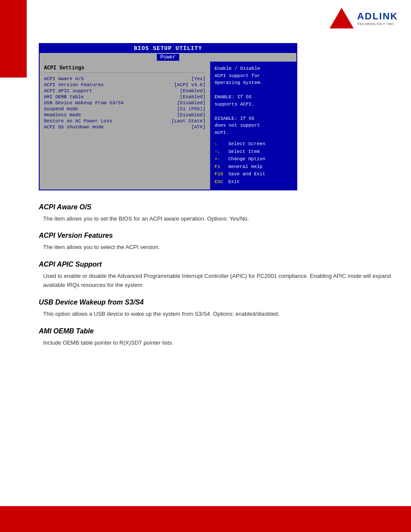 The image size is (411, 532). I want to click on bios-key-row: +- Change Option, so click(253, 159).